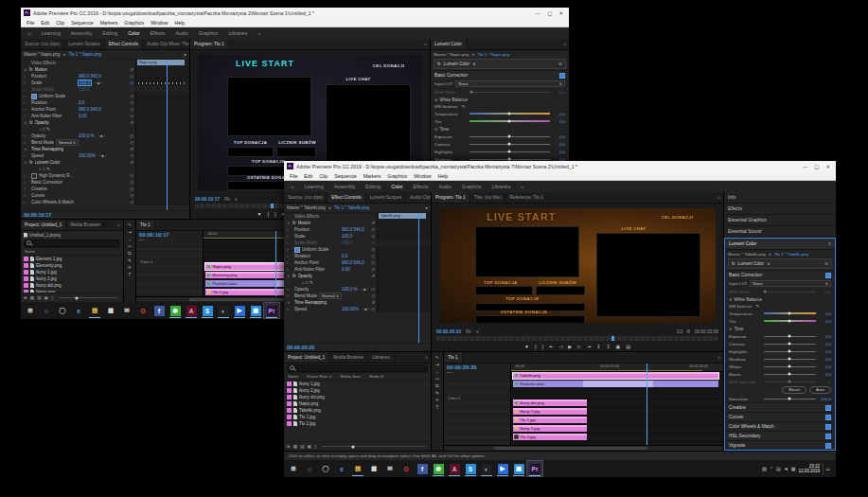  What do you see at coordinates (427, 208) in the screenshot?
I see `ec-expand-icon: ▸` at bounding box center [427, 208].